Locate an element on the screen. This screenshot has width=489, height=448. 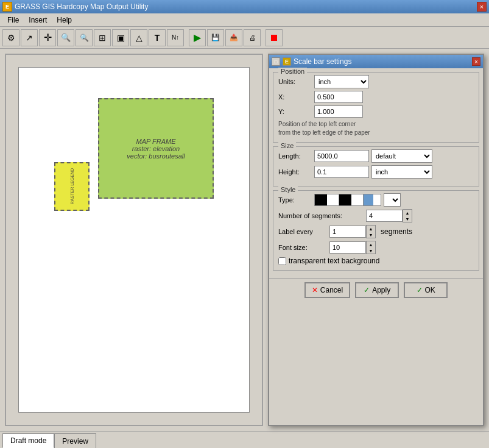
menu-help: Help is located at coordinates (65, 20).